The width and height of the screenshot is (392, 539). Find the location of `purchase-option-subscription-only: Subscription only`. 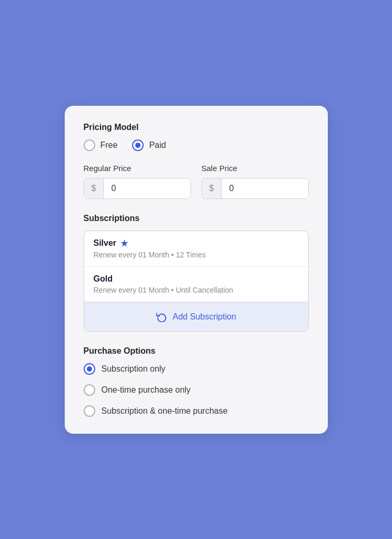

purchase-option-subscription-only: Subscription only is located at coordinates (196, 369).